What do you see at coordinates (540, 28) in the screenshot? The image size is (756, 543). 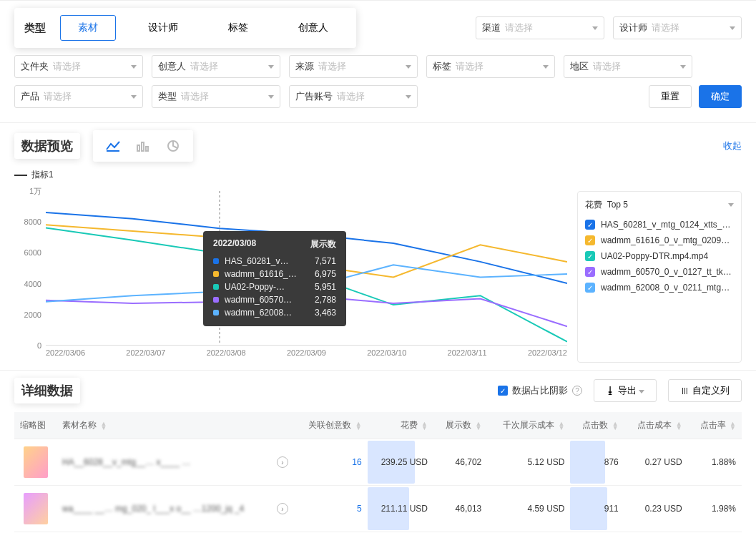 I see `channel-select: 渠道 请选择` at bounding box center [540, 28].